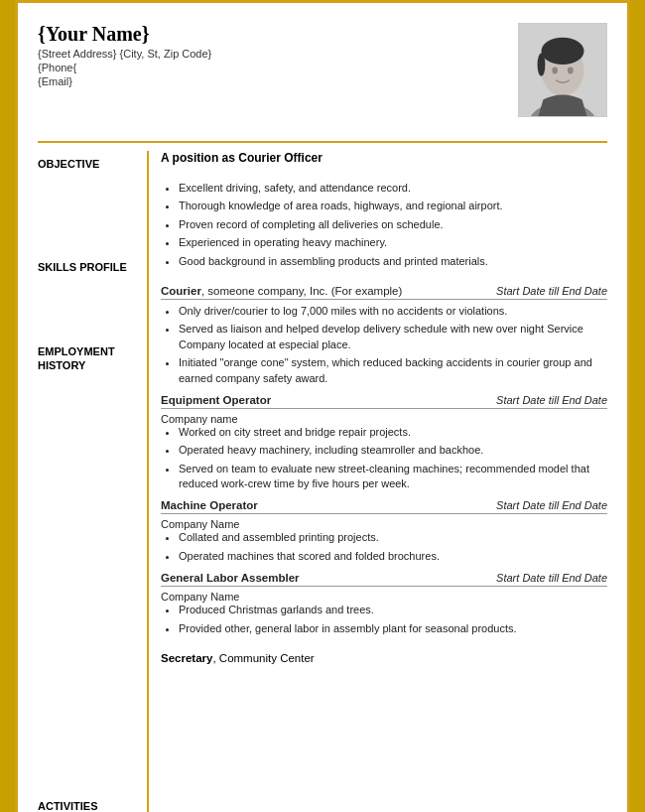  I want to click on candidate-name: {Your Name}, so click(125, 34).